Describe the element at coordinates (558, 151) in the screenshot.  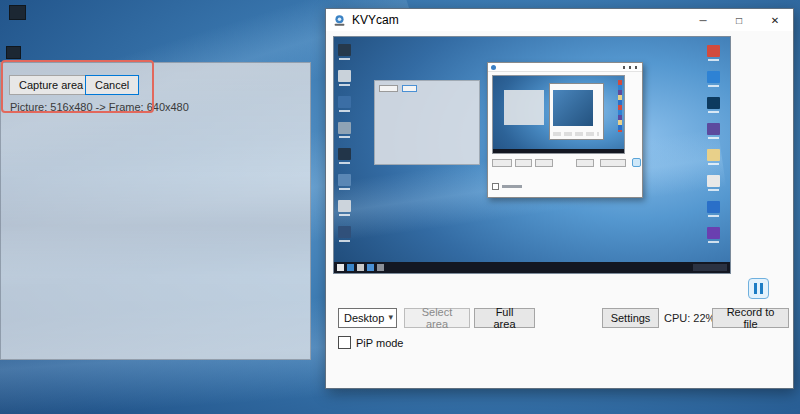
I see `preview-deep-taskbar` at that location.